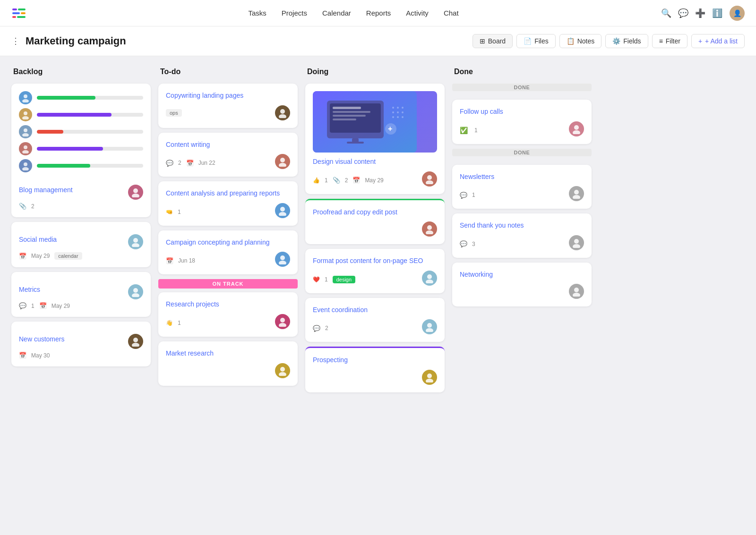  Describe the element at coordinates (536, 41) in the screenshot. I see `files-tab: 📄 Files` at that location.